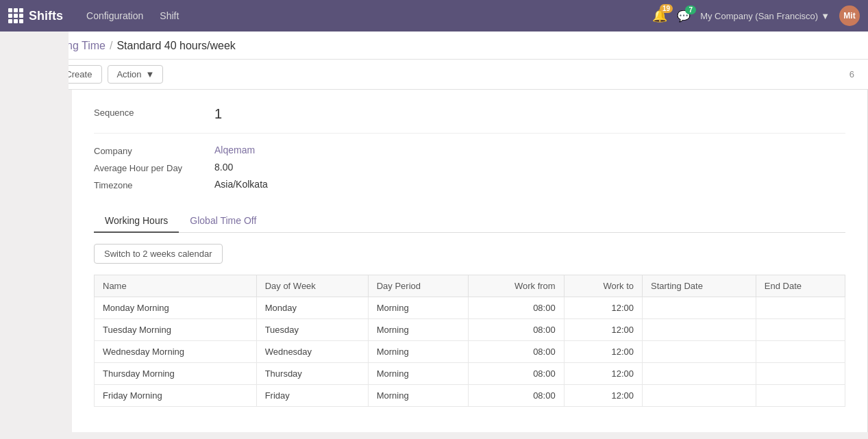 The width and height of the screenshot is (868, 439). I want to click on cell-name: Thursday Morning, so click(175, 374).